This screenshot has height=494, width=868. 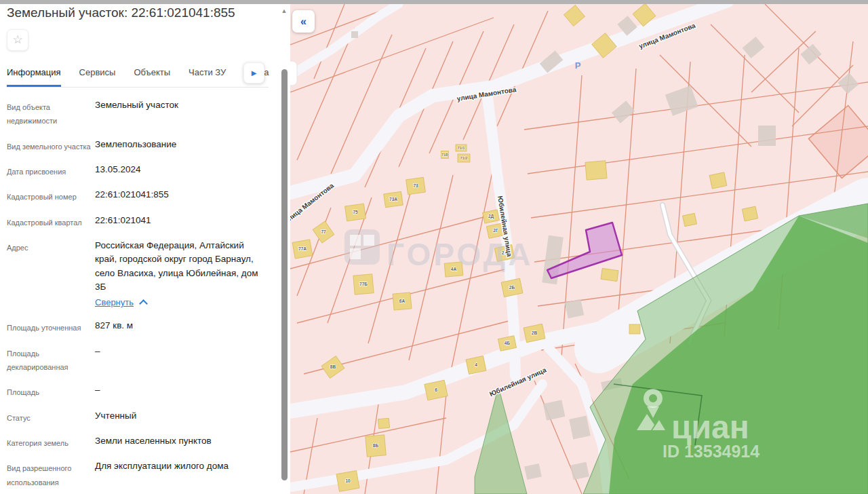 I want to click on attribute-row: Дата присвоения 13.05.2024, so click(x=137, y=171).